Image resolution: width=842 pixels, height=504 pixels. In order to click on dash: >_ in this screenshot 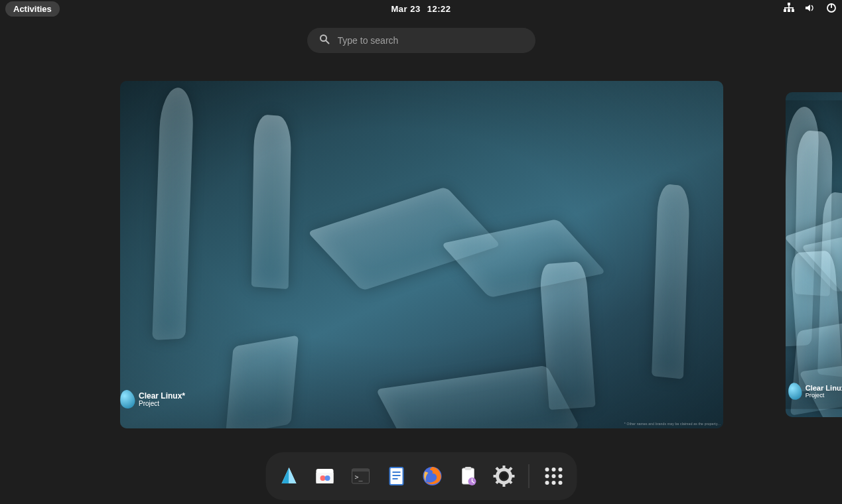, I will do `click(421, 476)`.